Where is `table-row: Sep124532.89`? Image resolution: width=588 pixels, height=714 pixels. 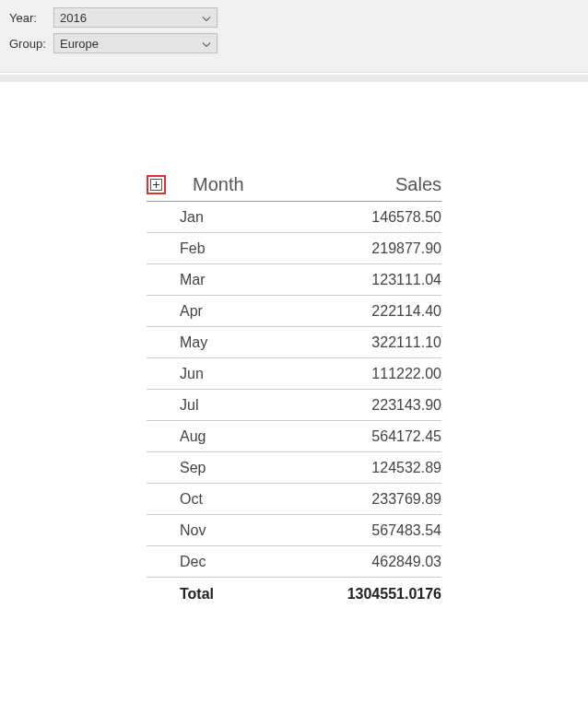 table-row: Sep124532.89 is located at coordinates (294, 468).